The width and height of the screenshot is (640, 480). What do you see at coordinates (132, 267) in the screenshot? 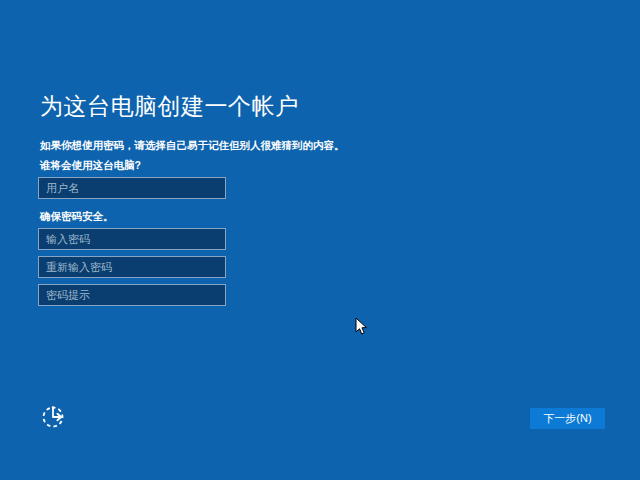
I see `confirm-password-input` at bounding box center [132, 267].